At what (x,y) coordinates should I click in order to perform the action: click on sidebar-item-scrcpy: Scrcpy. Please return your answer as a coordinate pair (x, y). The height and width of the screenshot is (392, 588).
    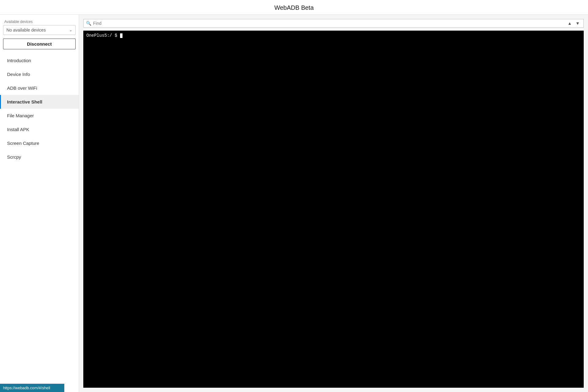
    Looking at the image, I should click on (39, 157).